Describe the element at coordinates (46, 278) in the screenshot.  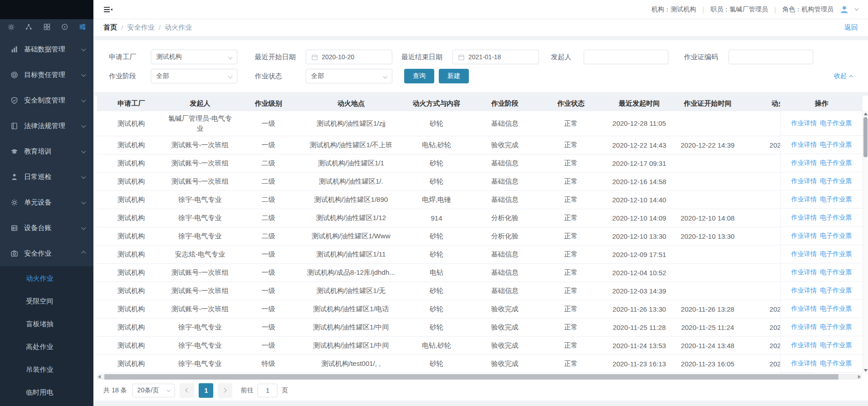
I see `sidebar-submenu-item: 动火作业` at that location.